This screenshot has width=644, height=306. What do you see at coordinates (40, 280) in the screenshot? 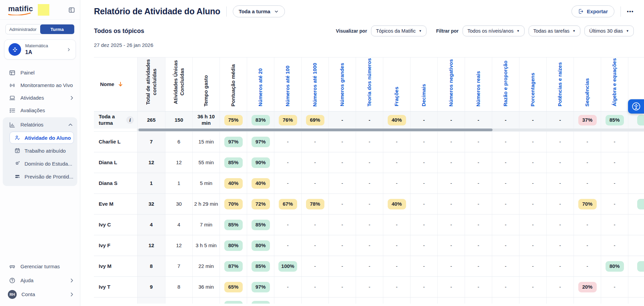
I see `sidebar-item-ajuda: Ajuda` at bounding box center [40, 280].